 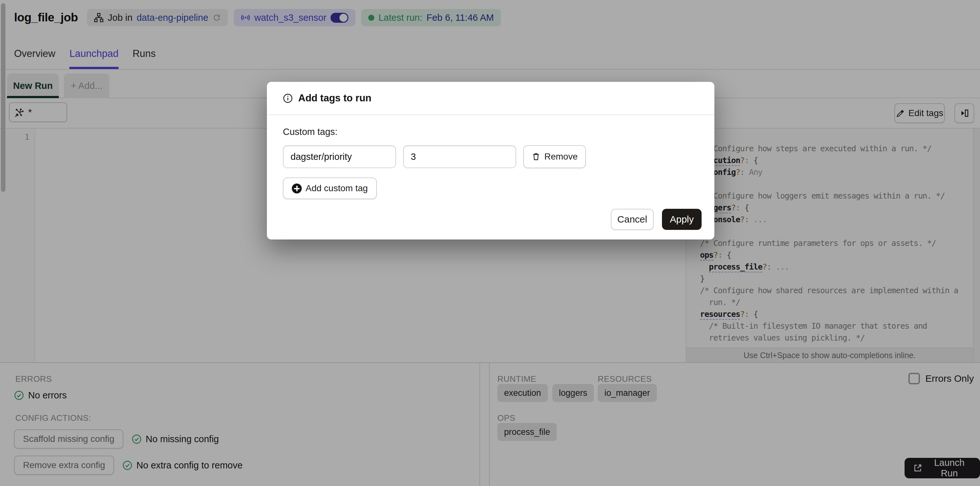 What do you see at coordinates (536, 157) in the screenshot?
I see `trash-icon` at bounding box center [536, 157].